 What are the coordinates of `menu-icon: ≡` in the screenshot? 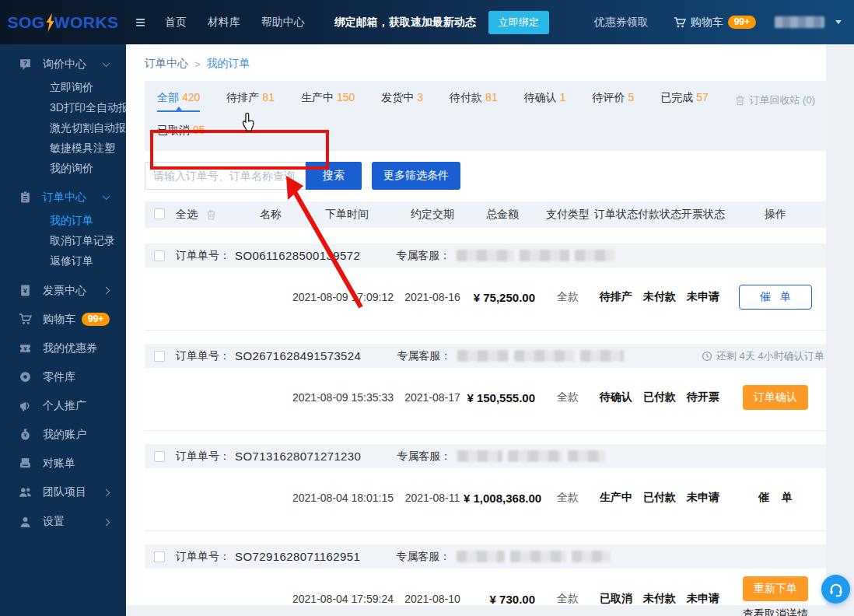 It's located at (140, 23).